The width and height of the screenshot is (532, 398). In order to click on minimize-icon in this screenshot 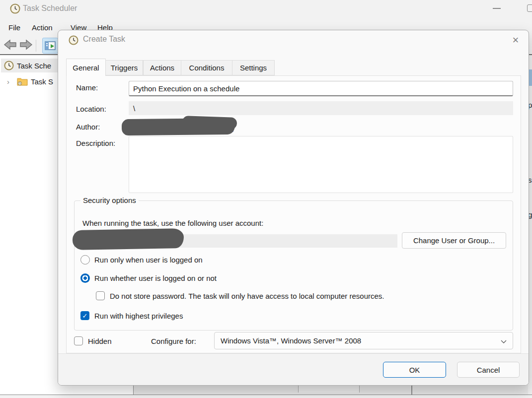, I will do `click(497, 8)`.